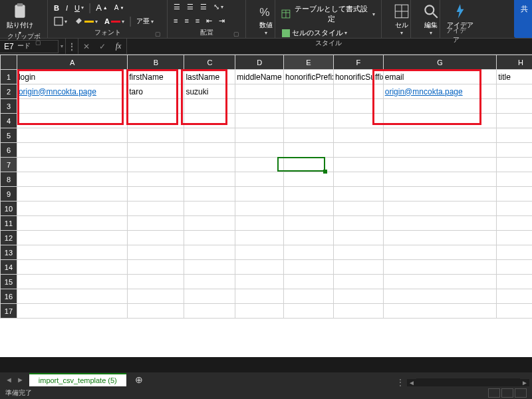 Image resolution: width=532 pixels, height=399 pixels. What do you see at coordinates (9, 380) in the screenshot?
I see `tab-prev-button: ◄` at bounding box center [9, 380].